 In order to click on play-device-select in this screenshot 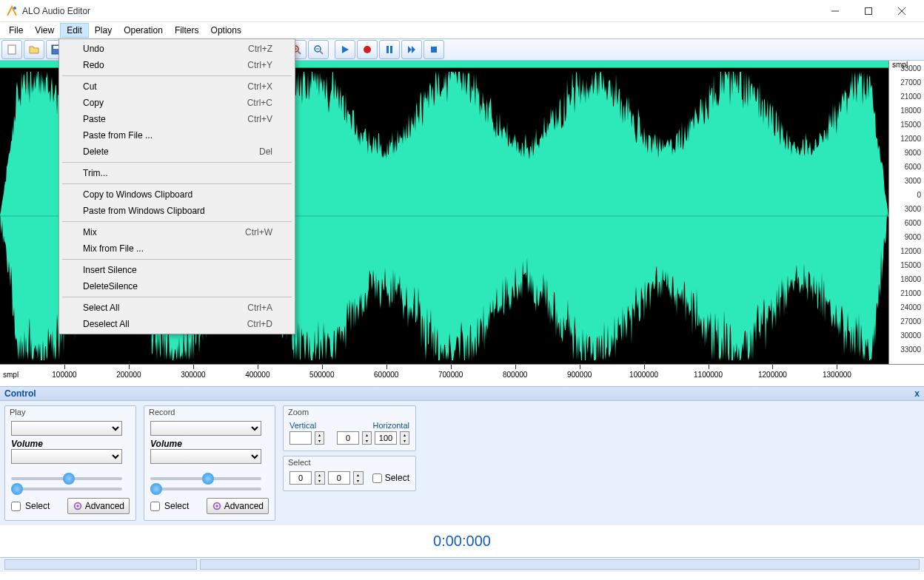, I will do `click(67, 428)`.